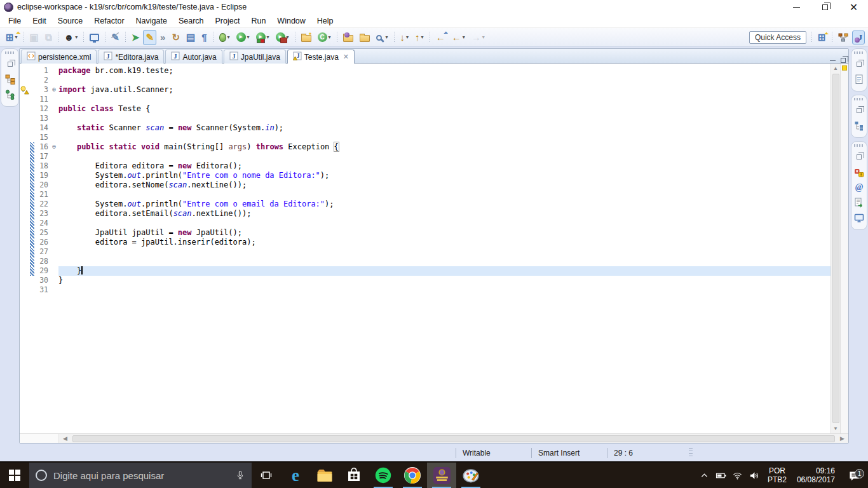 This screenshot has width=868, height=488. Describe the element at coordinates (321, 57) in the screenshot. I see `editor-tab-teste-java: J!Teste.java✕` at that location.